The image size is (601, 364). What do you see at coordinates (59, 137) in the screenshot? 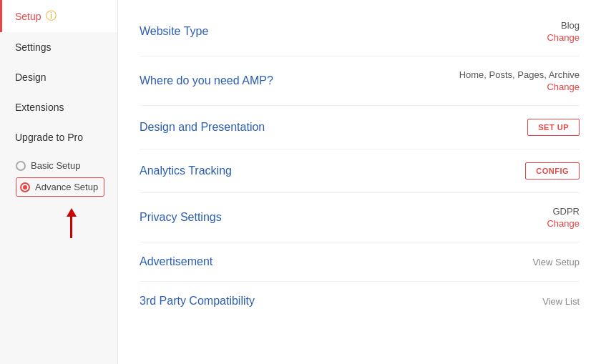
I see `sidebar-item-upgrade: Upgrade to Pro` at bounding box center [59, 137].